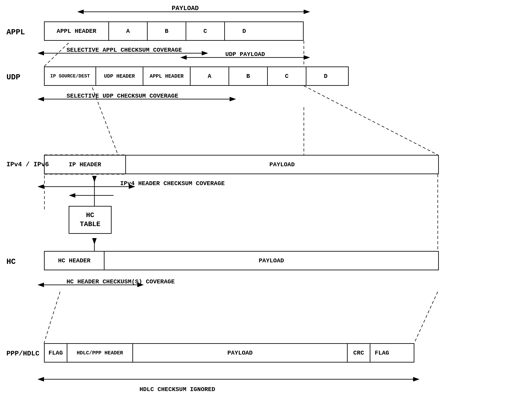 The image size is (518, 420). I want to click on appl-c-cell: C, so click(206, 31).